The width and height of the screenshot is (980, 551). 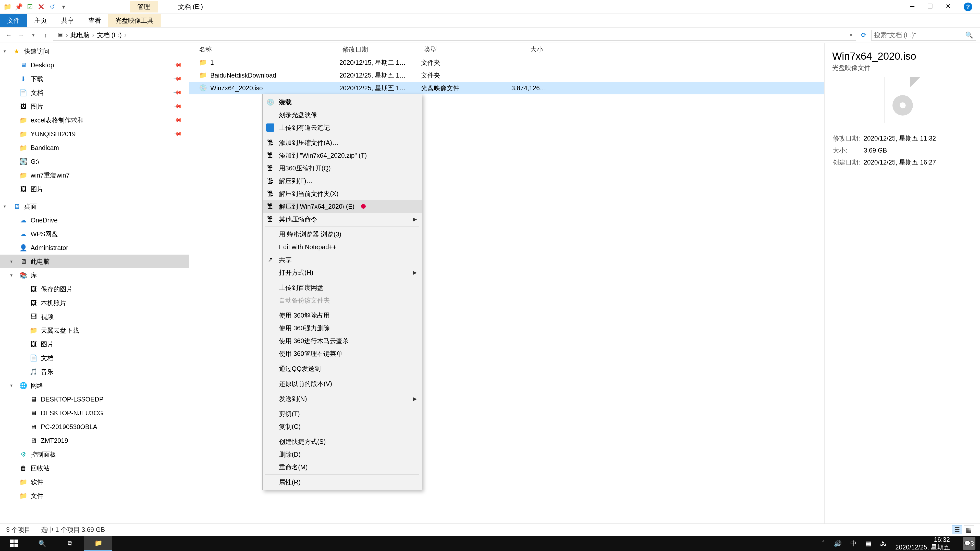 I want to click on ribbon-tab-file: 文件, so click(x=14, y=21).